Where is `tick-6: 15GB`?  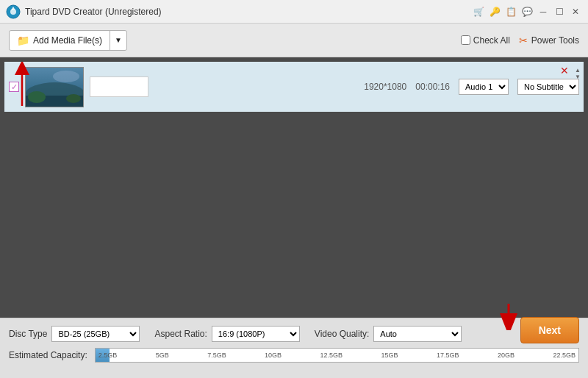
tick-6: 15GB is located at coordinates (390, 355).